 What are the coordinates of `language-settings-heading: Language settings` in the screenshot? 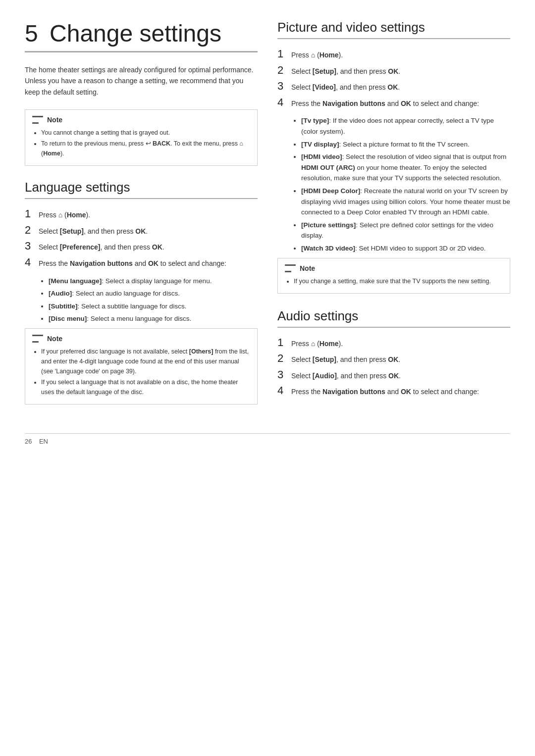 It's located at (141, 189).